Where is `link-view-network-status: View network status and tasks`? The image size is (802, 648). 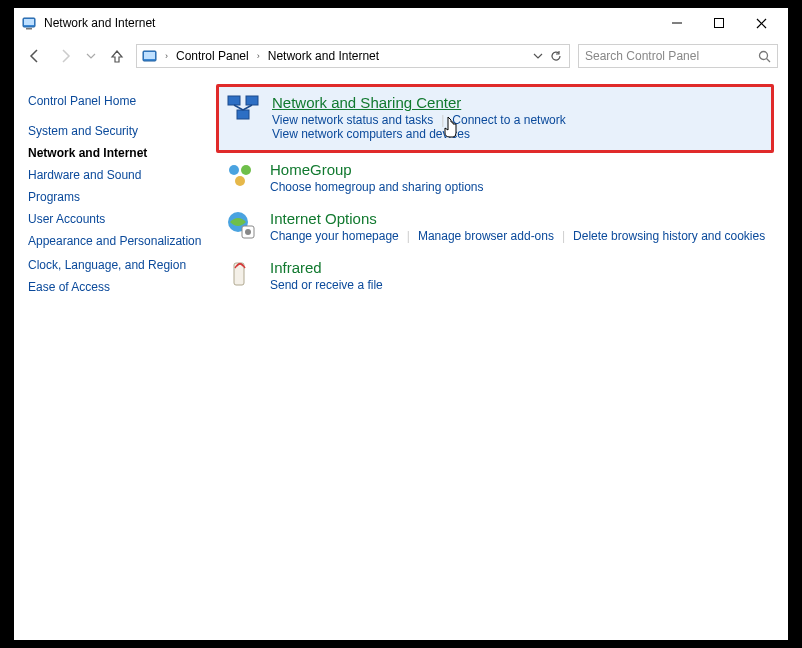
link-view-network-status: View network status and tasks is located at coordinates (352, 120).